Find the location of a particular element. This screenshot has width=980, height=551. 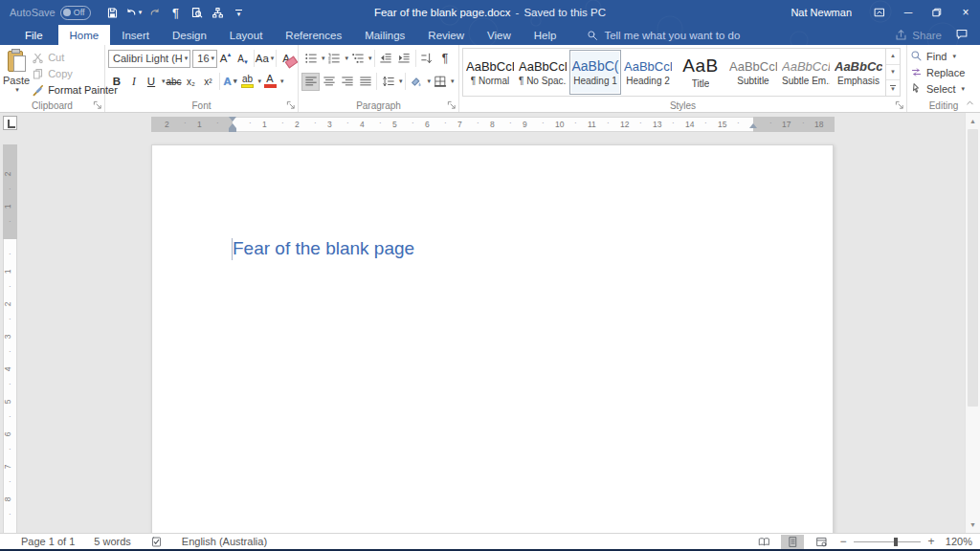

tab-help: Help is located at coordinates (546, 34).